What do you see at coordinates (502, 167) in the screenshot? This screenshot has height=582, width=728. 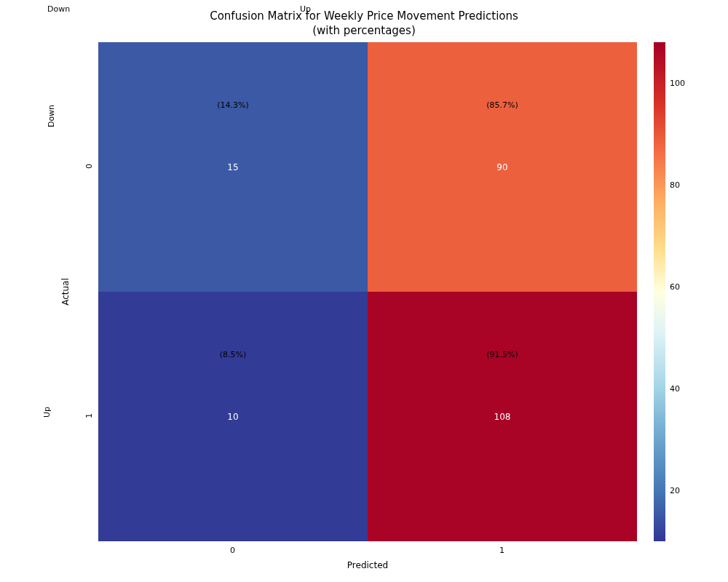 I see `cell-0-1-count: 90` at bounding box center [502, 167].